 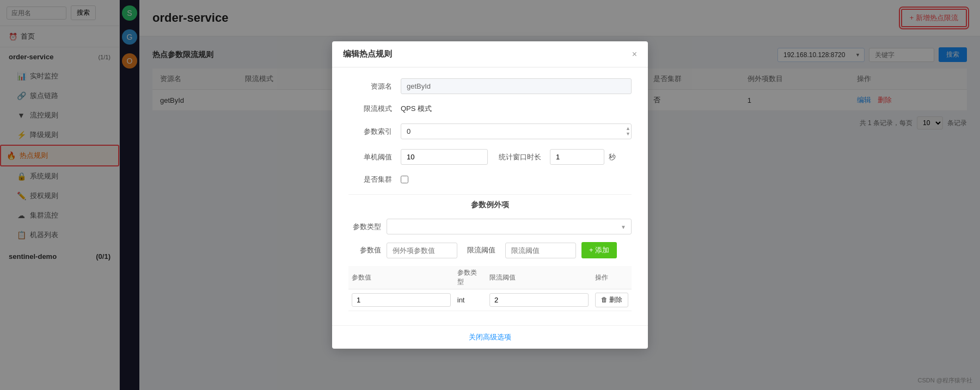 I want to click on mode-row: 限流模式 QPS 模式, so click(x=490, y=109).